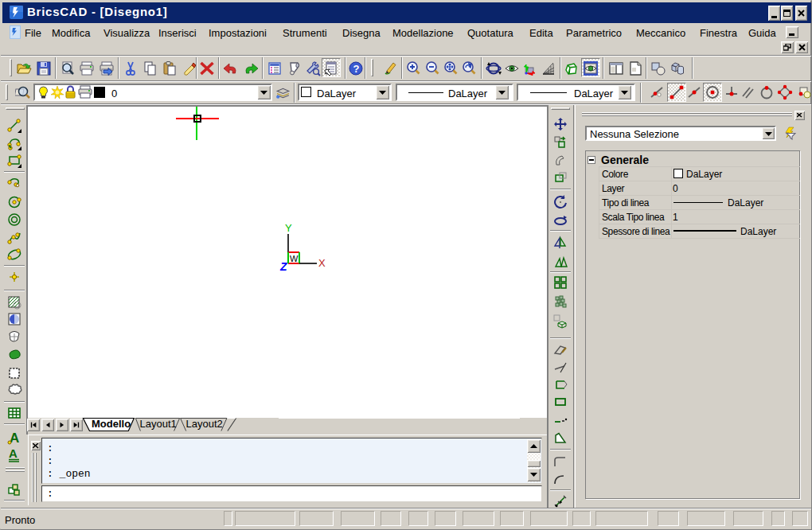  What do you see at coordinates (111, 423) in the screenshot?
I see `svg-text: Modello` at bounding box center [111, 423].